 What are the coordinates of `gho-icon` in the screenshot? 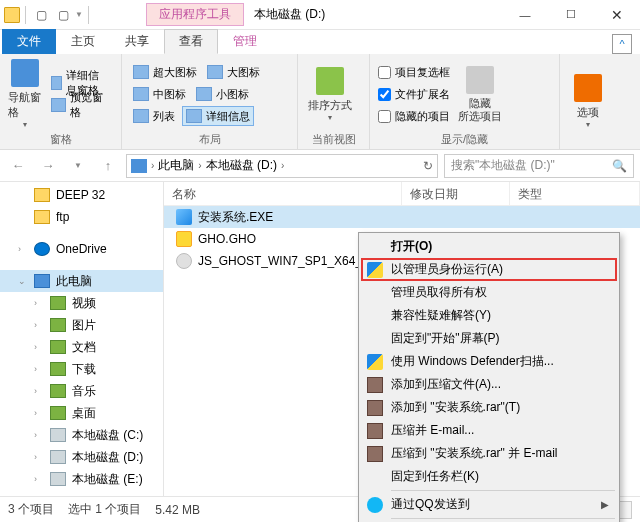 It's located at (184, 239).